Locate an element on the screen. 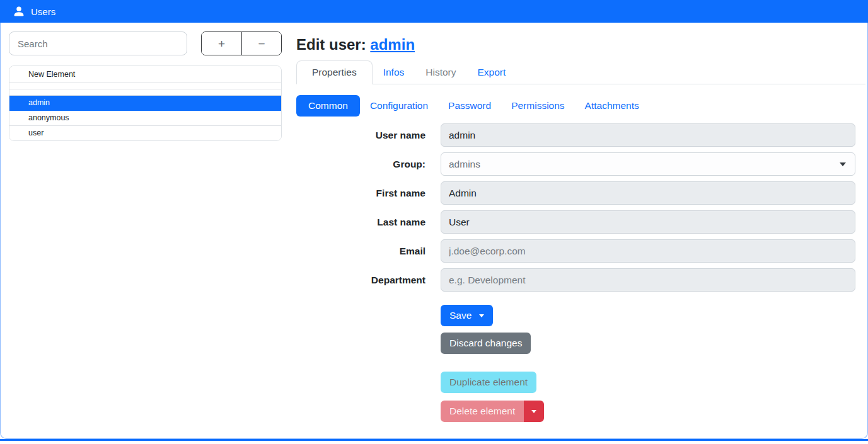 This screenshot has height=444, width=868. group-select-wrap: admins is located at coordinates (648, 164).